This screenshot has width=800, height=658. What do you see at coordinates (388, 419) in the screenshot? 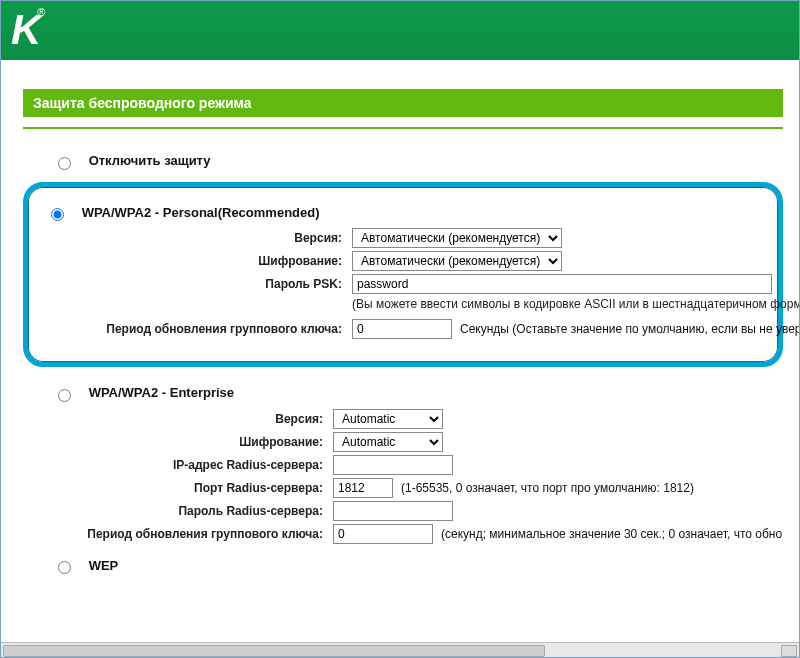
I see `select-ent-version: Automatic` at bounding box center [388, 419].